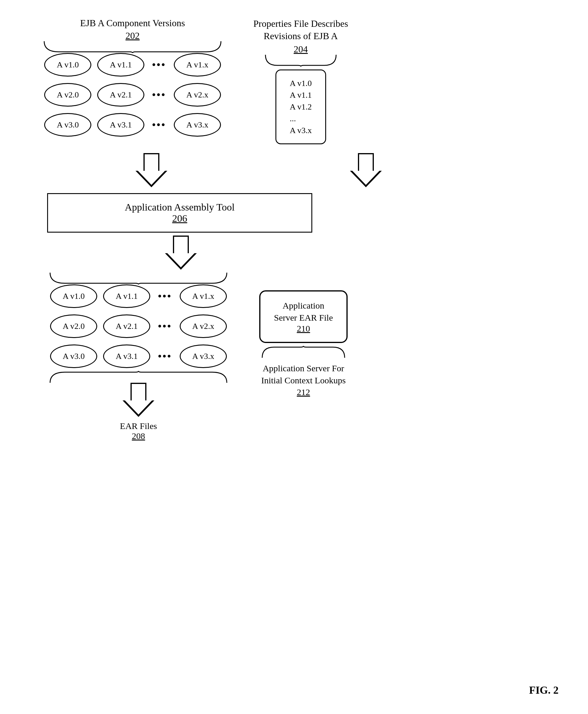 This screenshot has width=588, height=714. Describe the element at coordinates (301, 107) in the screenshot. I see `properties-items: A v1.0 A v1.1 A v1.2 ... A v3.x` at that location.